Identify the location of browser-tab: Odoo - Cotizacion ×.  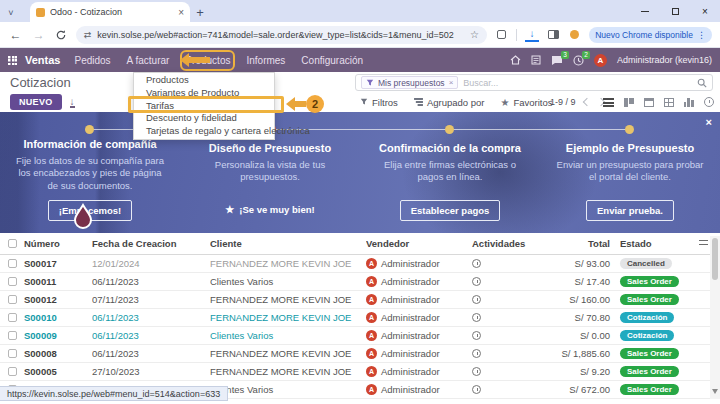
(110, 12).